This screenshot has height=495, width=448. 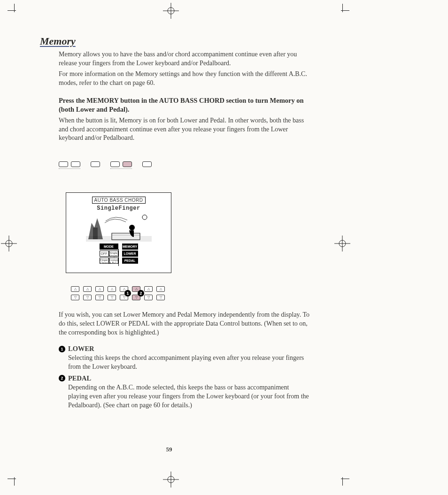 I want to click on data-control-buttons: △ △ △ △ △ △ △ △ ▽ ▽ ▽ ▽ ▽ ▽ ▽ ▽, so click(x=191, y=293).